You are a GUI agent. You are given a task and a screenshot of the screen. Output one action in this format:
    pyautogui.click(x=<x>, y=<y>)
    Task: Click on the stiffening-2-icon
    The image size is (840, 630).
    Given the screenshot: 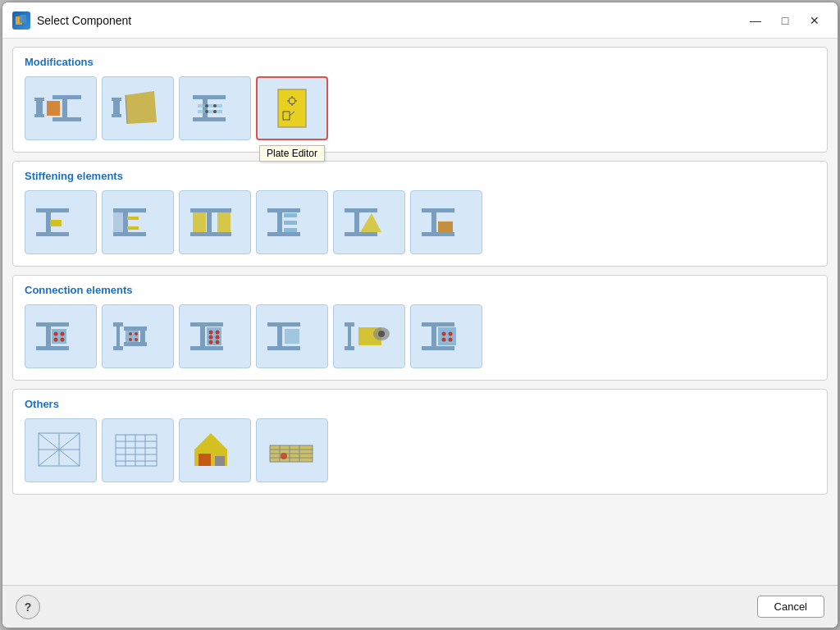 What is the action you would take?
    pyautogui.click(x=138, y=222)
    